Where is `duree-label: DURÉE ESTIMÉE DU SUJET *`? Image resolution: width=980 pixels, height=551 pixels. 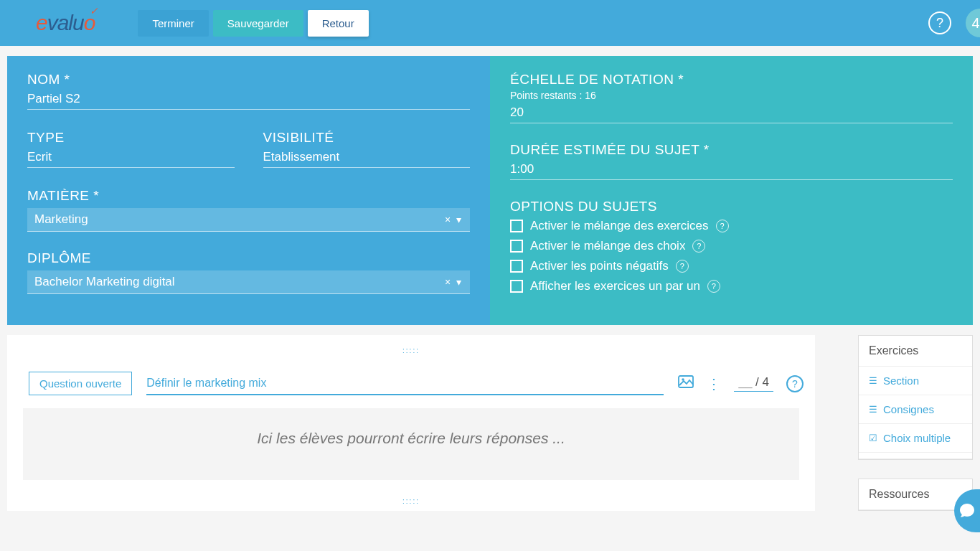
duree-label: DURÉE ESTIMÉE DU SUJET * is located at coordinates (732, 150).